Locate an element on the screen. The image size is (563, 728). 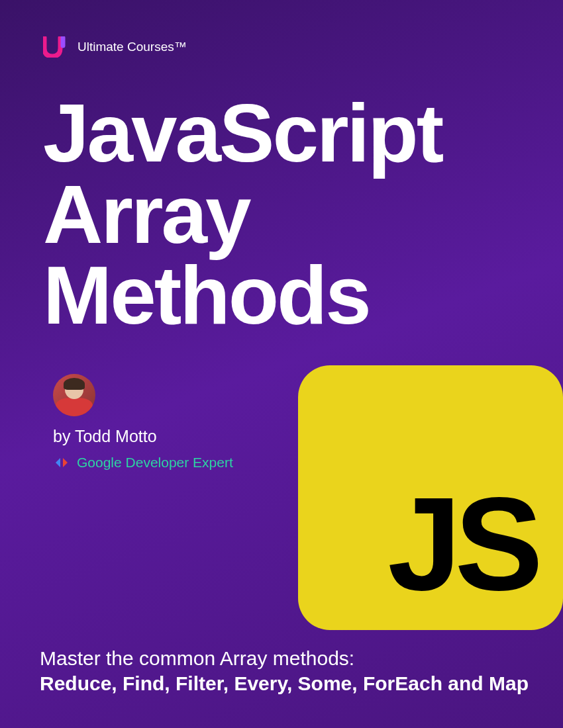
author-byline: by Todd Motto is located at coordinates (143, 437).